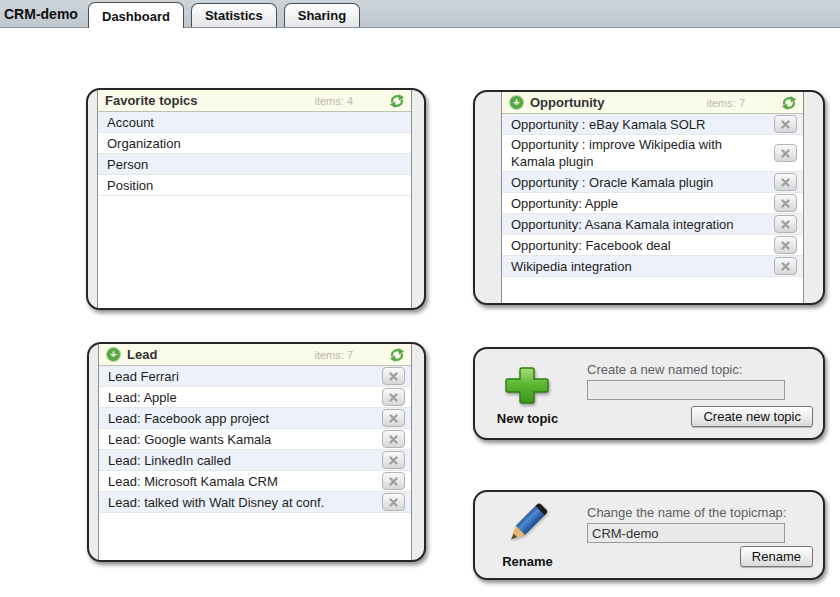 The height and width of the screenshot is (597, 840). What do you see at coordinates (255, 355) in the screenshot?
I see `panel-header: + Lead items: 7` at bounding box center [255, 355].